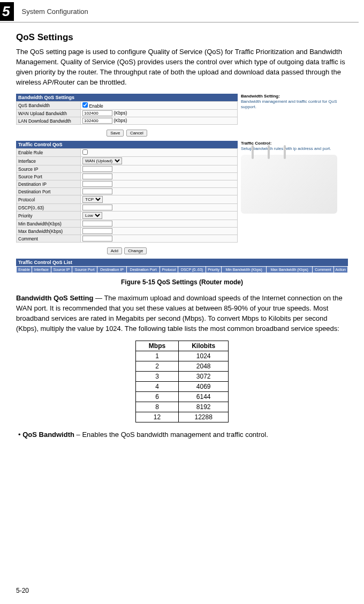 This screenshot has height=604, width=364. Describe the element at coordinates (22, 591) in the screenshot. I see `page-number: 5-20` at that location.